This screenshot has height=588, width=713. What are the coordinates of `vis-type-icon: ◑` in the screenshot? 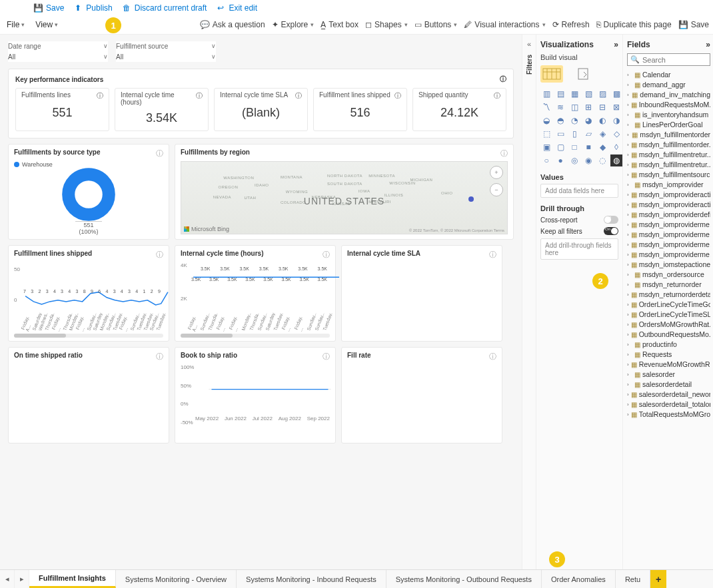 It's located at (616, 121).